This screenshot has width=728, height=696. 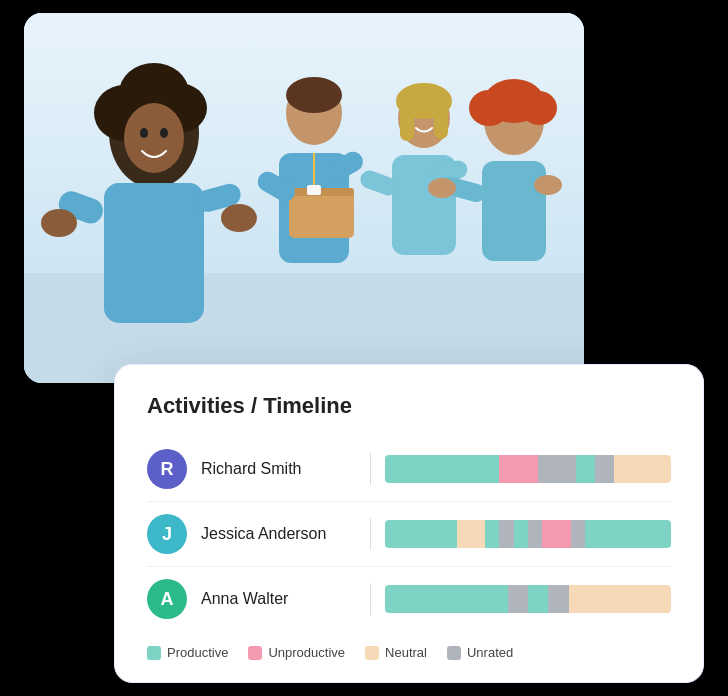 I want to click on avatar-richard: R, so click(x=167, y=469).